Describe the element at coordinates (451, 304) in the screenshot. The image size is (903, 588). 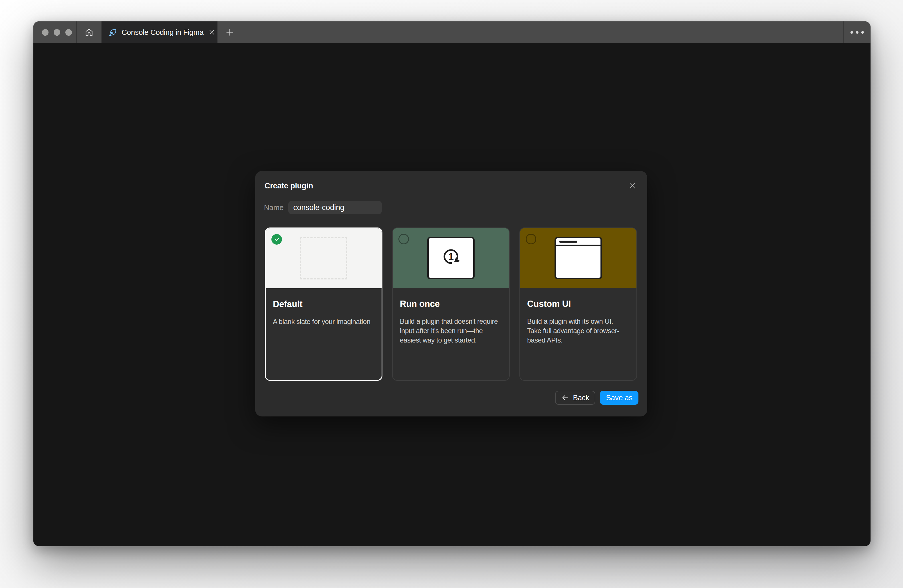
I see `template-cards: Default A blank slate for your imaginati…` at that location.